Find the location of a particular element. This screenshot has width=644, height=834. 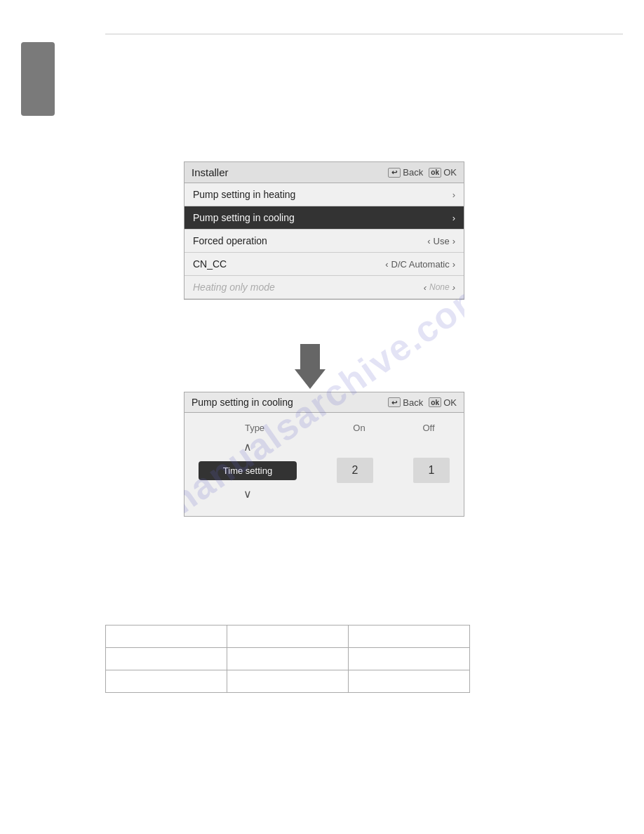

menu-actions: ↩ Back ok OK is located at coordinates (422, 173).